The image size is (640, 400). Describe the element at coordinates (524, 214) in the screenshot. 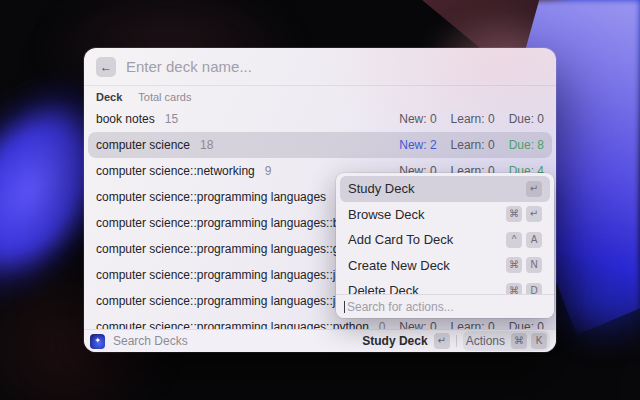

I see `action-shortcut: ⌘↵` at that location.